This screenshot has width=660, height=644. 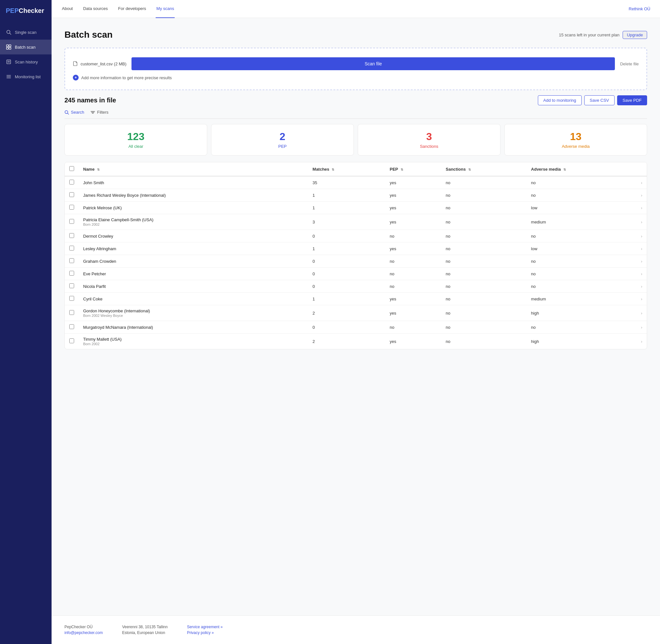 What do you see at coordinates (165, 9) in the screenshot?
I see `topnav-my-scans: My scans` at bounding box center [165, 9].